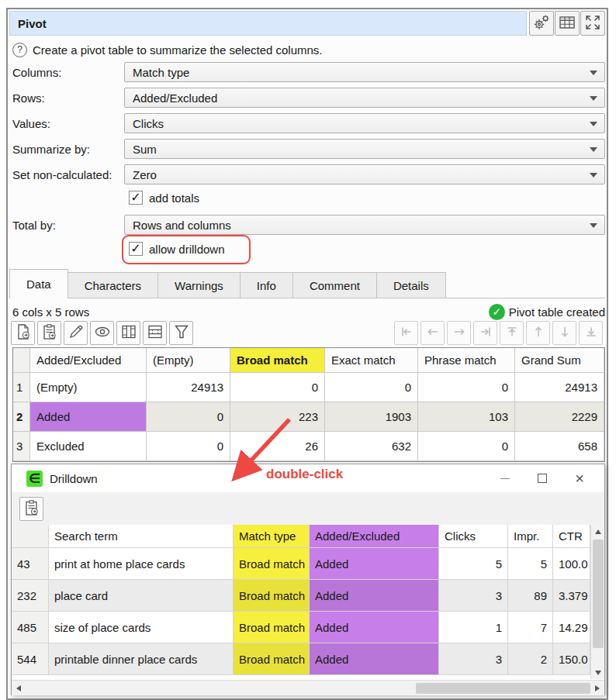 The width and height of the screenshot is (616, 700). Describe the element at coordinates (372, 360) in the screenshot. I see `col-header-exact-match: Exact match` at that location.